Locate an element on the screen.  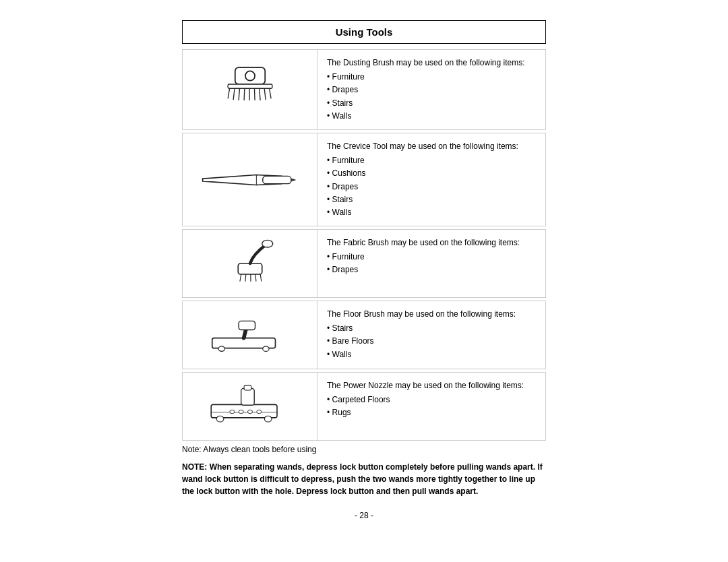
power-nozzle-image is located at coordinates (250, 406).